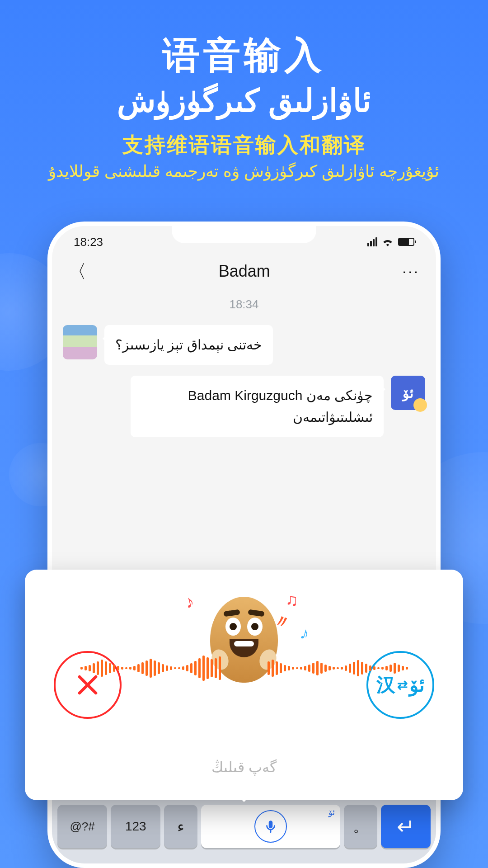  Describe the element at coordinates (77, 271) in the screenshot. I see `back-button: 〈` at that location.